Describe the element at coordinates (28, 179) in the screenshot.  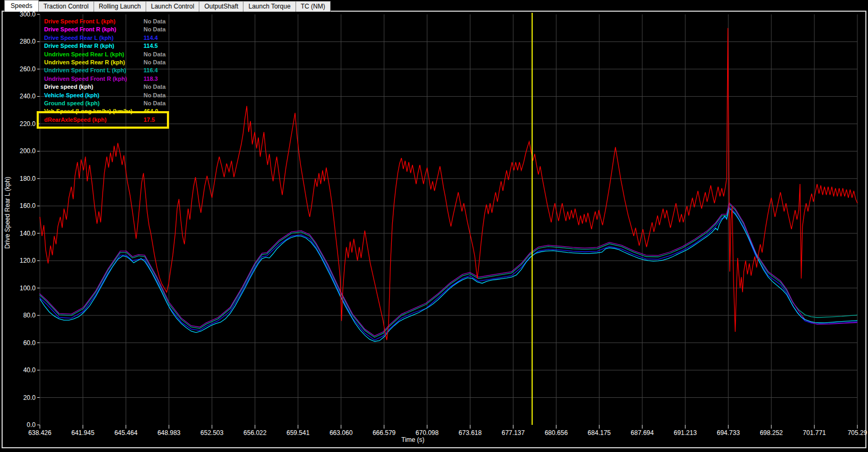
I see `y-tick-label: 180.0` at that location.